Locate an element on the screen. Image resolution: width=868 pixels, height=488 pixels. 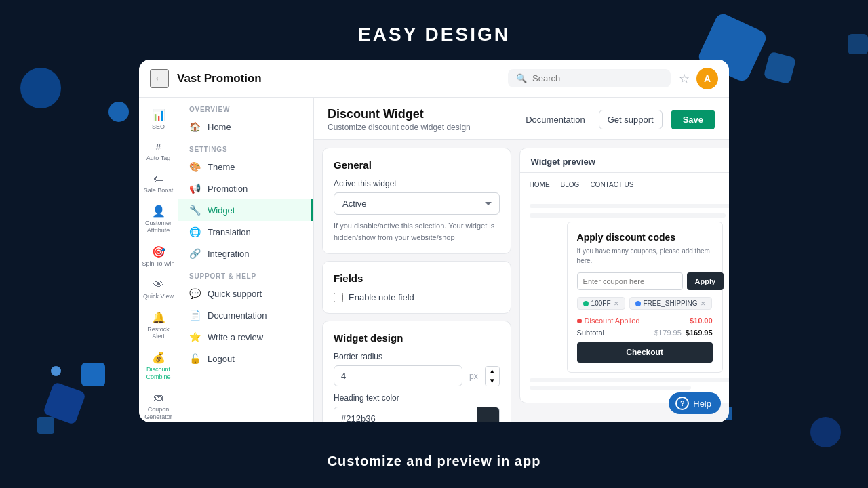
color-input-row is located at coordinates (416, 415).